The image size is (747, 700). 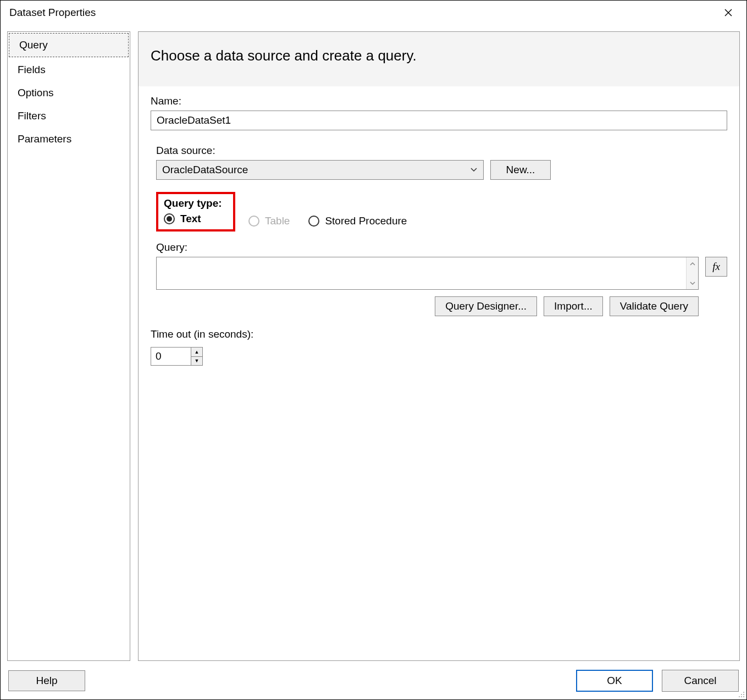 What do you see at coordinates (177, 356) in the screenshot?
I see `timeout-spinner: ▲ ▼` at bounding box center [177, 356].